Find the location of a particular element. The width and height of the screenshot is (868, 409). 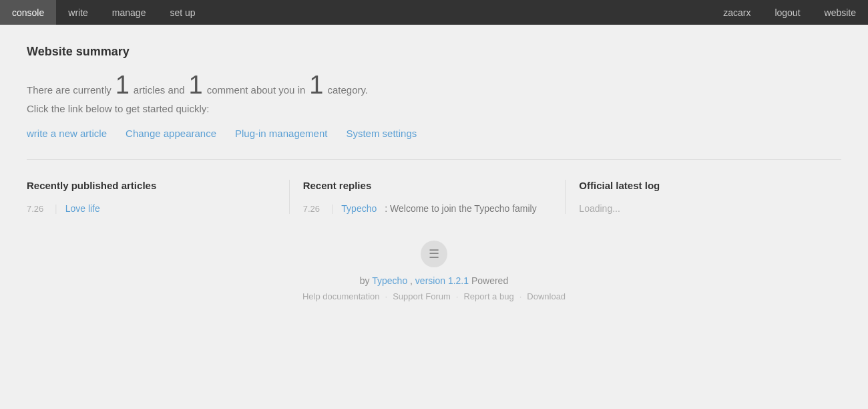

reply-author-link: Typecho is located at coordinates (359, 209).